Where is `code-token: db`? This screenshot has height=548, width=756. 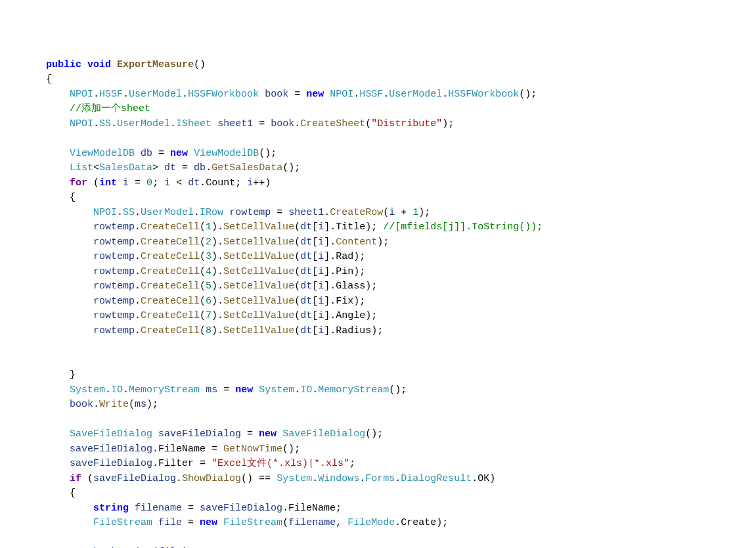 code-token: db is located at coordinates (146, 154).